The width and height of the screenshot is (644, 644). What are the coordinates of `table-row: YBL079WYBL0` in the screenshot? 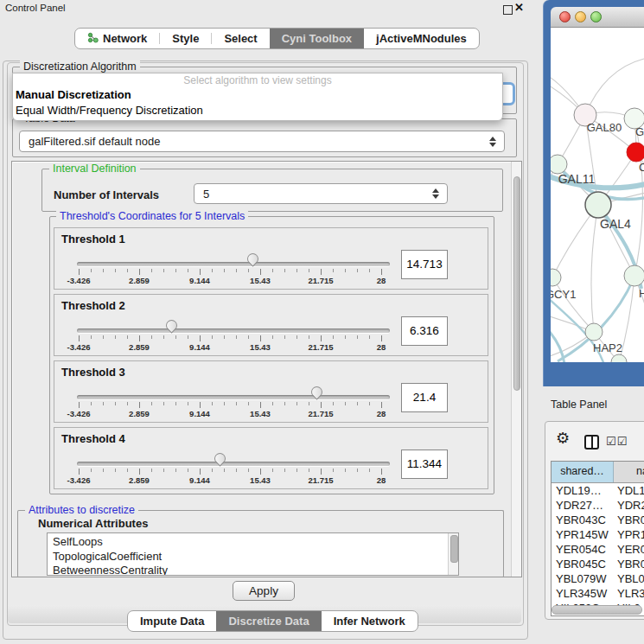 It's located at (598, 579).